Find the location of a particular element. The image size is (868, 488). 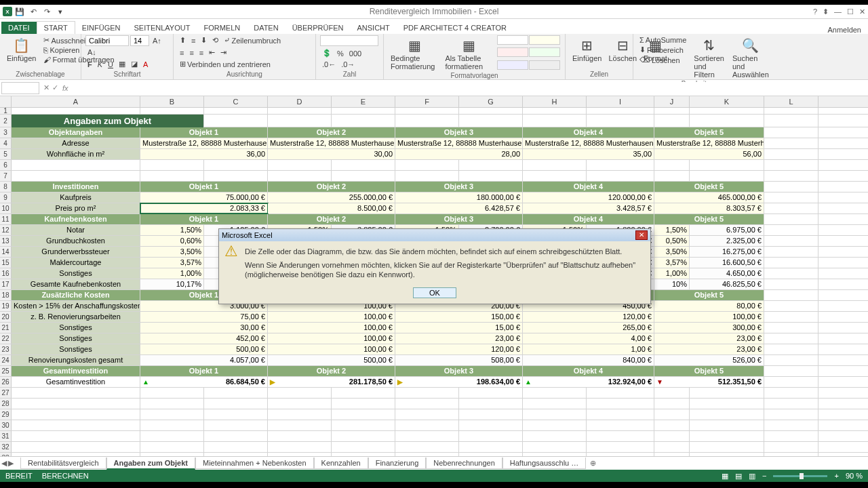

select-all-corner is located at coordinates (5, 102).